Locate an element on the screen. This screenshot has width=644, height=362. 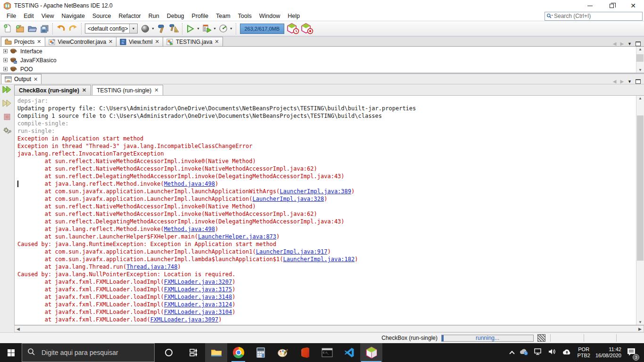
run-button is located at coordinates (190, 29).